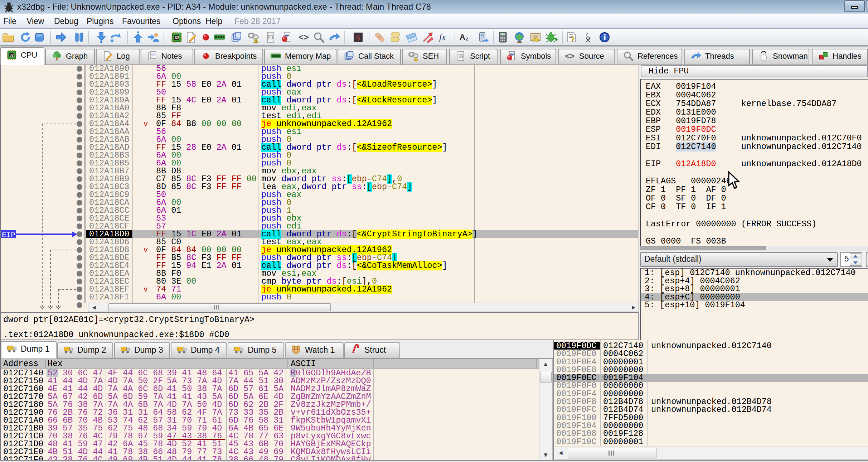 This screenshot has height=462, width=868. I want to click on svg-text: A, so click(462, 37).